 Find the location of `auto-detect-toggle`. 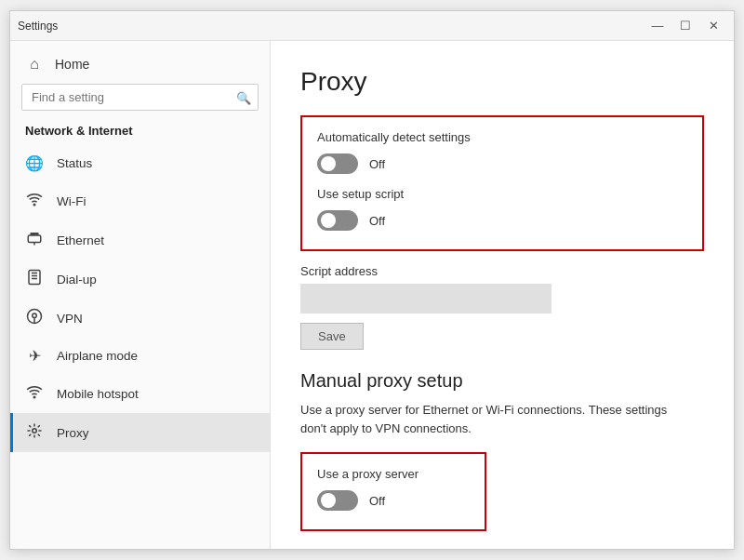

auto-detect-toggle is located at coordinates (338, 164).